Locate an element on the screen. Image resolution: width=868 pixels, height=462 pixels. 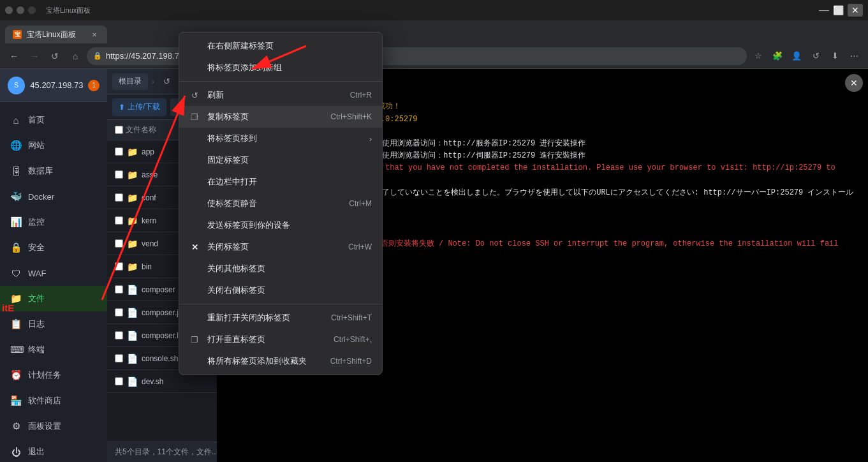
extension-icon: 🧩 is located at coordinates (777, 56).